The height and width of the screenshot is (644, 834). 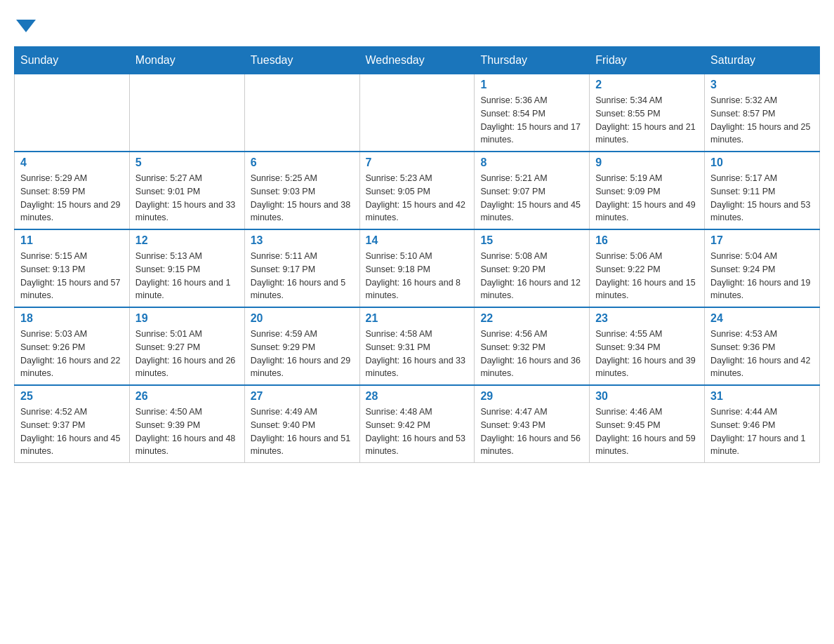 What do you see at coordinates (417, 114) in the screenshot?
I see `week-row: 1Sunrise: 5:36 AM Sunset: 8:54 PM Daylig…` at bounding box center [417, 114].